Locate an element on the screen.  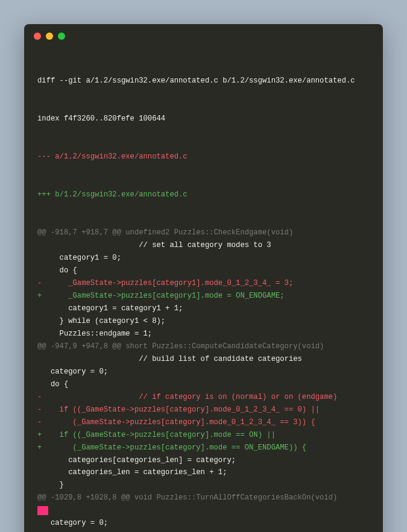
hunk-header: @@ -918,7 +918,7 @@ undefined2 Puzzles::… is located at coordinates (204, 233).